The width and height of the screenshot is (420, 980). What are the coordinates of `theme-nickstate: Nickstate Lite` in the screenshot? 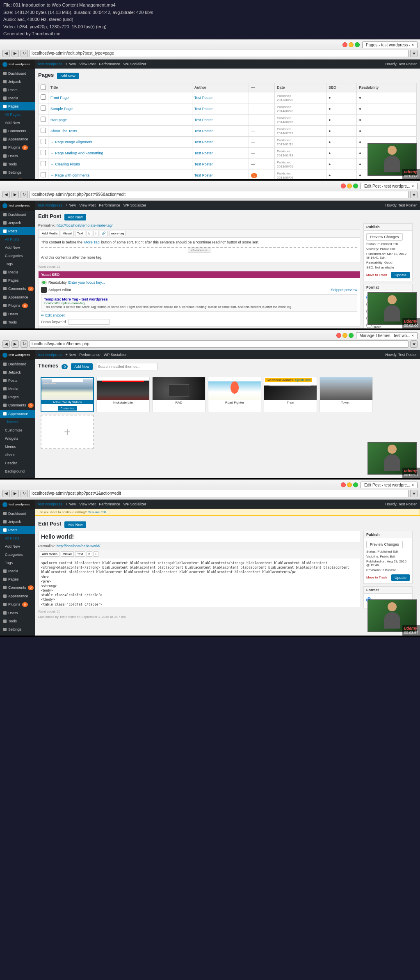 It's located at (123, 395).